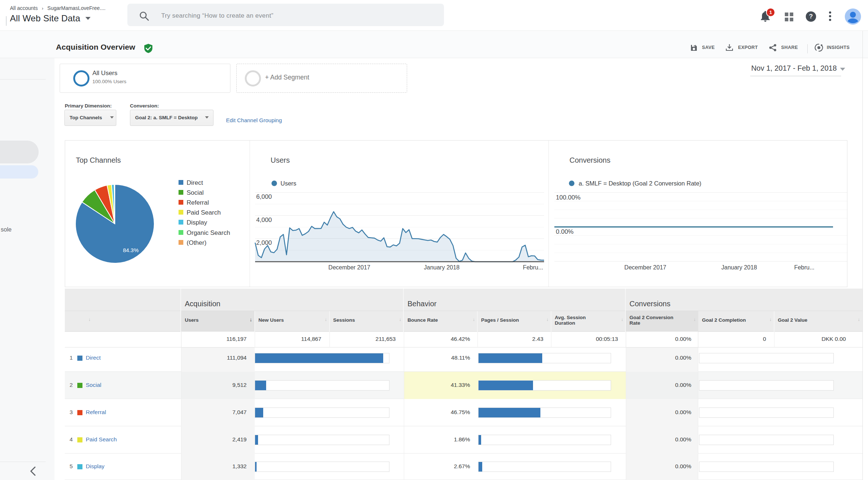  I want to click on svg-text: Top Channels, so click(98, 160).